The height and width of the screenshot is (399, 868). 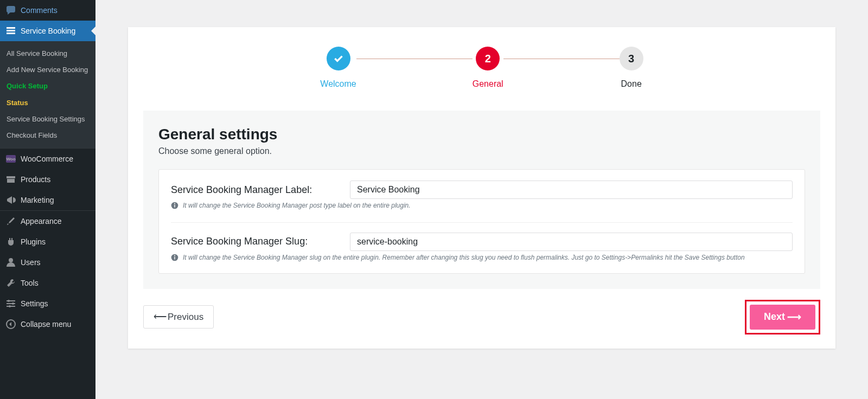 I want to click on user-icon, so click(x=11, y=262).